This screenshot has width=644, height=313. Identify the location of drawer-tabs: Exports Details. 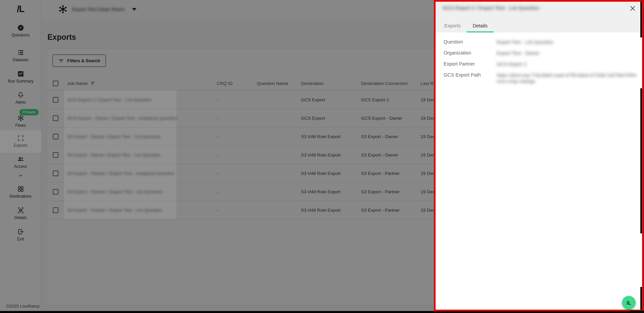
(466, 25).